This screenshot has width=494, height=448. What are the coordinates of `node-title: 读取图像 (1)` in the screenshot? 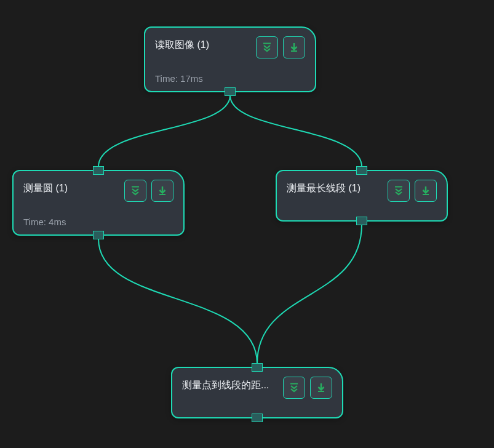 It's located at (182, 44).